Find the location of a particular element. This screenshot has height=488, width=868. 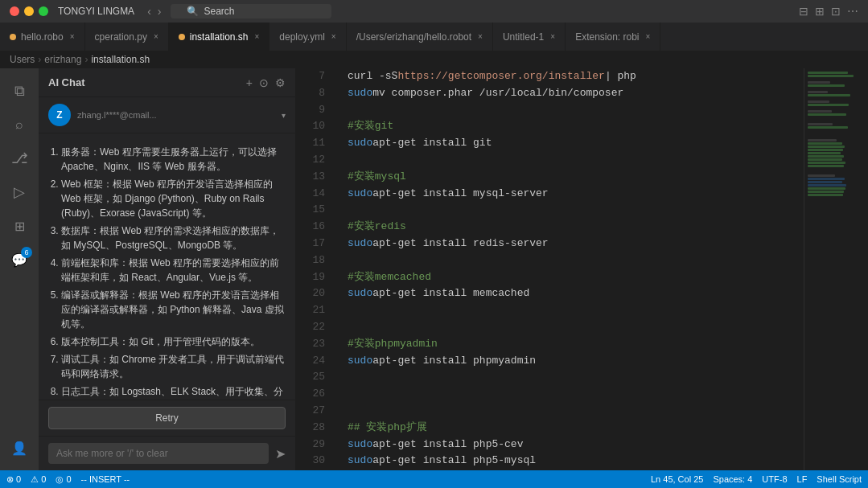

breadcrumb: Users › erizhang › installation.sh is located at coordinates (434, 59).